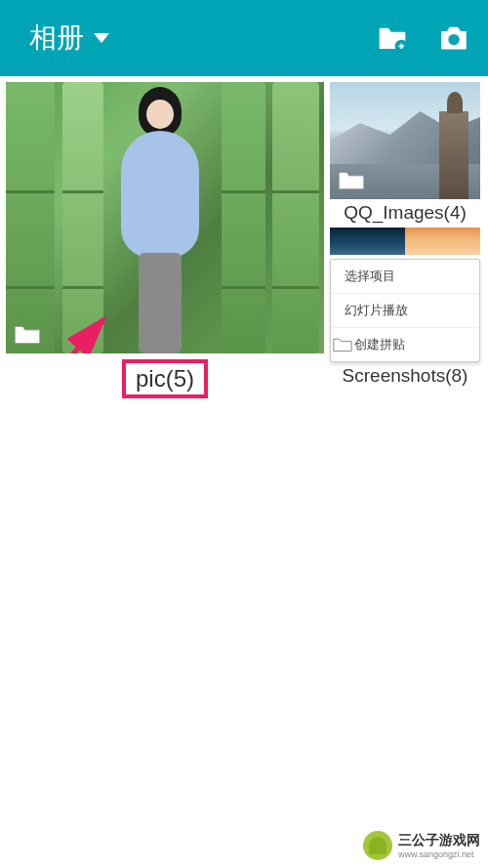  What do you see at coordinates (405, 152) in the screenshot?
I see `album-qq-images: QQ_Images(4)` at bounding box center [405, 152].